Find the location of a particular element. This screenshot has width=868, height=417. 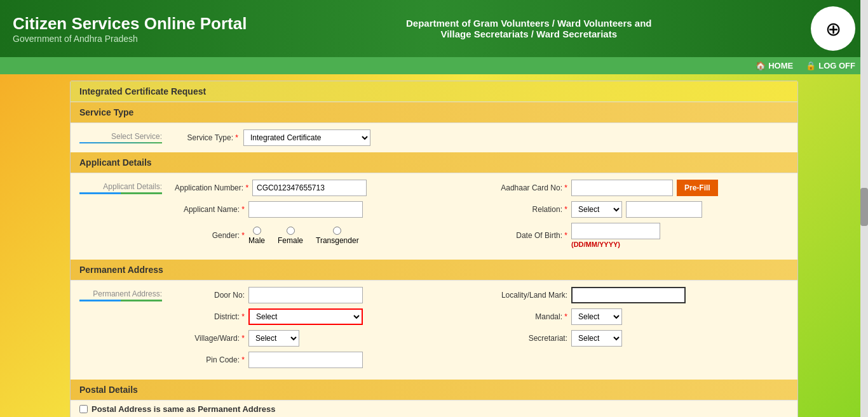

pincode-row: Pin Code: * is located at coordinates (434, 360).